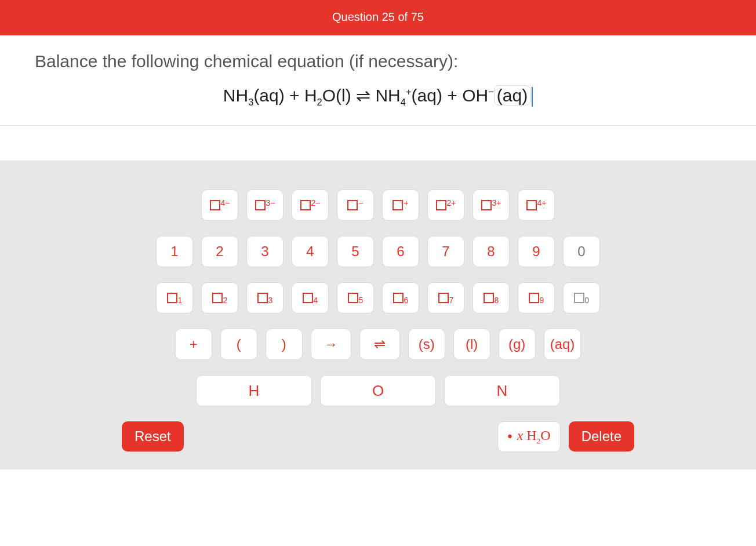 The image size is (756, 546). Describe the element at coordinates (220, 298) in the screenshot. I see `key-sub-2: 2` at that location.